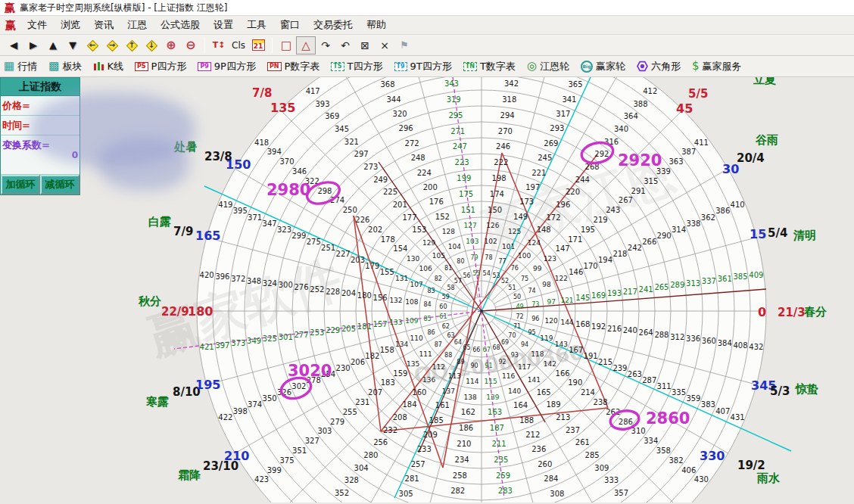 The height and width of the screenshot is (504, 854). I want to click on tool-kline: K线, so click(108, 67).